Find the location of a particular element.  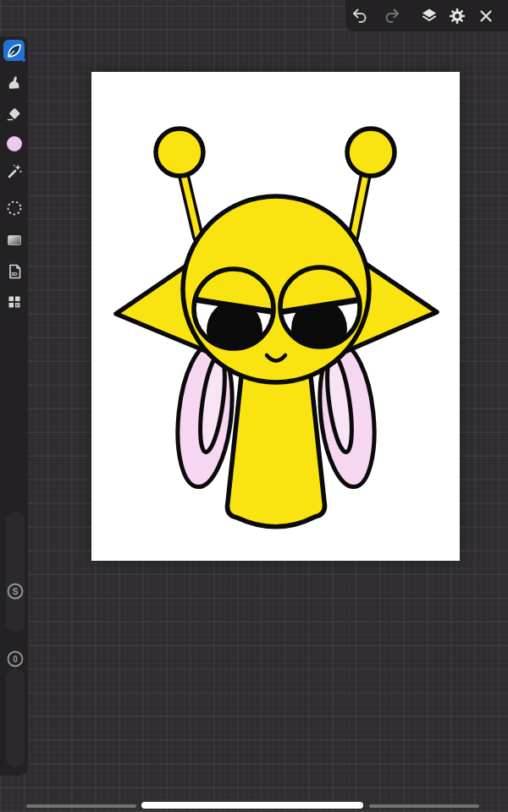

home-indicator is located at coordinates (252, 805).